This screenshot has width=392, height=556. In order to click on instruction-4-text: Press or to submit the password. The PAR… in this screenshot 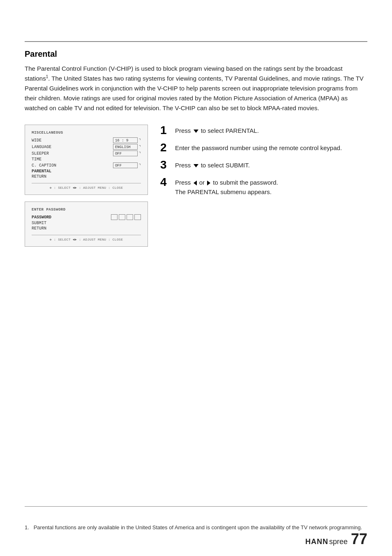, I will do `click(227, 187)`.